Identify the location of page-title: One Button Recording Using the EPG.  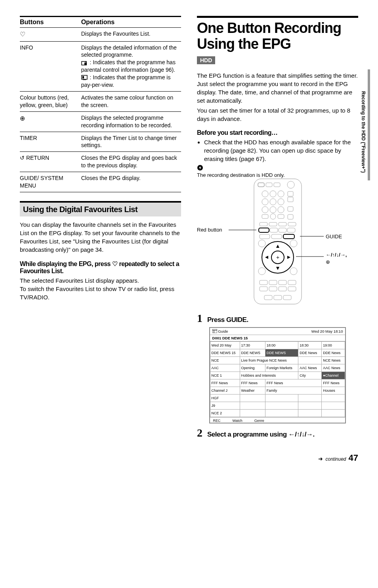
(277, 34).